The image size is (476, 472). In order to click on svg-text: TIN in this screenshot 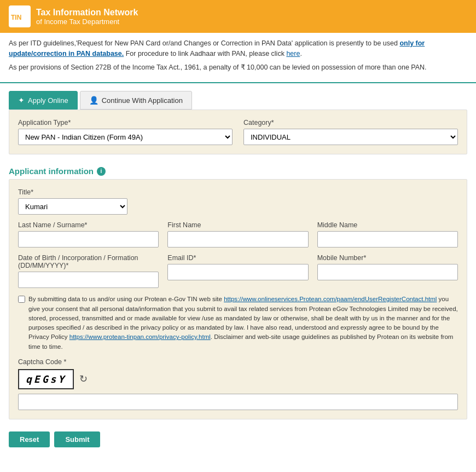, I will do `click(16, 18)`.